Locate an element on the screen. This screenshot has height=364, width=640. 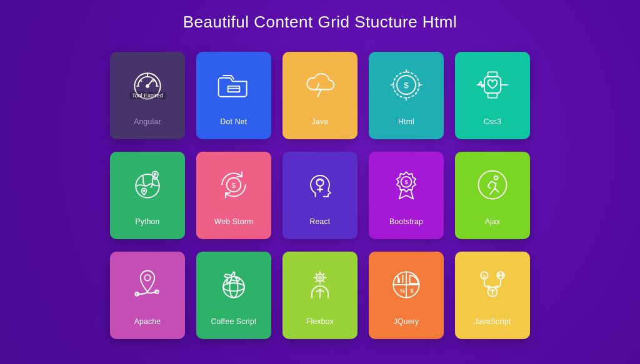
card-label: React is located at coordinates (320, 222).